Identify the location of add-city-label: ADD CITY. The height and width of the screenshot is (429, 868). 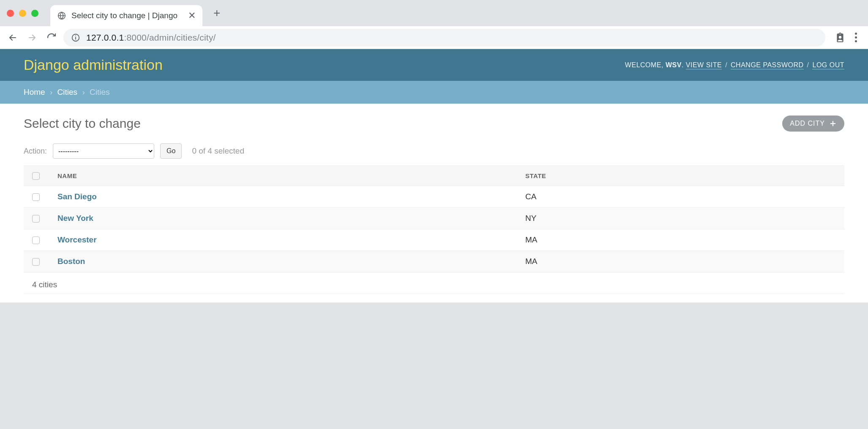
(807, 124).